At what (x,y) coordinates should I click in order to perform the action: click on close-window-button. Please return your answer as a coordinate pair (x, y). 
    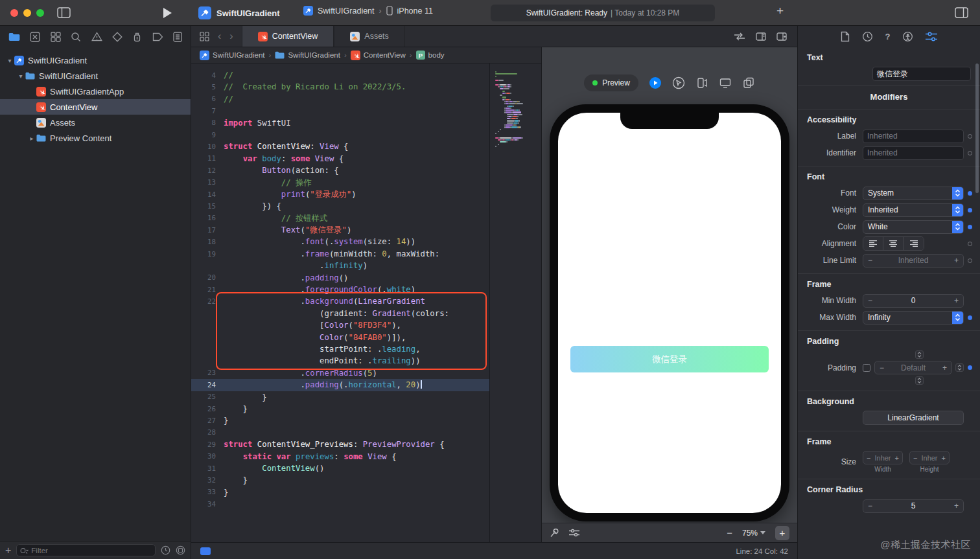
    Looking at the image, I should click on (14, 13).